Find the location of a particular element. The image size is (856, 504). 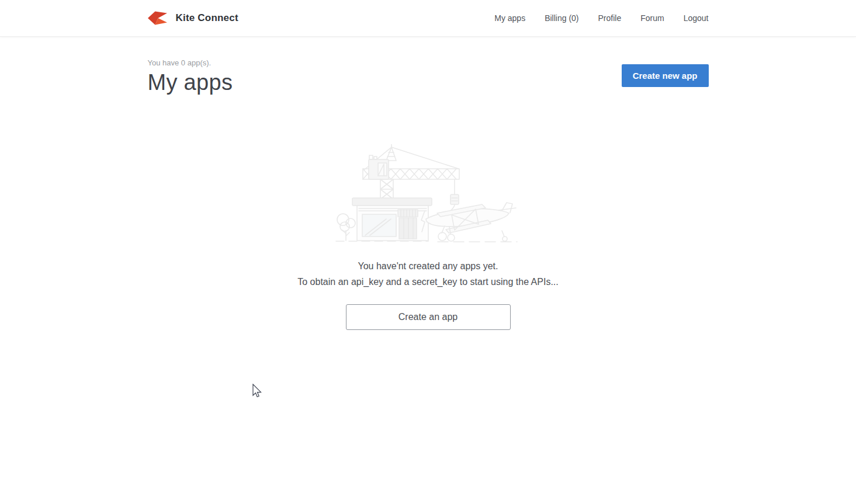

empty-state-line-2: To obtain an api_key and a secret_key to… is located at coordinates (428, 282).